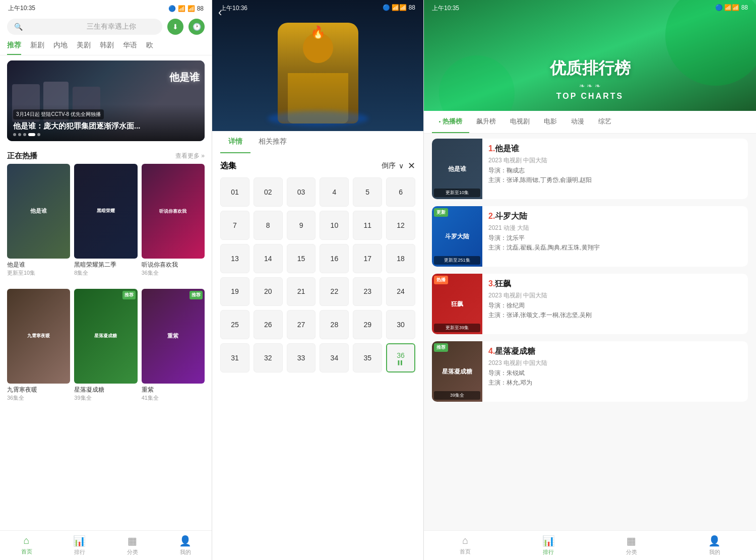 The height and width of the screenshot is (560, 756). Describe the element at coordinates (27, 551) in the screenshot. I see `home-label-1: 首页` at that location.